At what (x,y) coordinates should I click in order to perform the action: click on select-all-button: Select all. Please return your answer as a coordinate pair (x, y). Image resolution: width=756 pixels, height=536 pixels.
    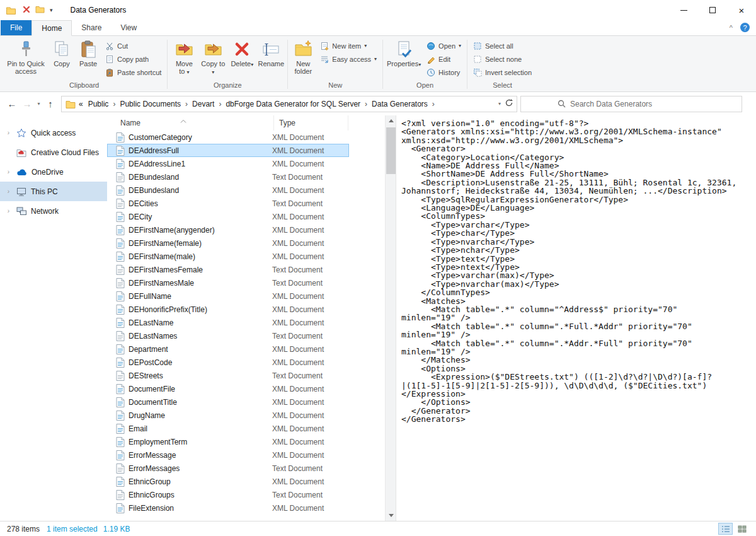
    Looking at the image, I should click on (493, 45).